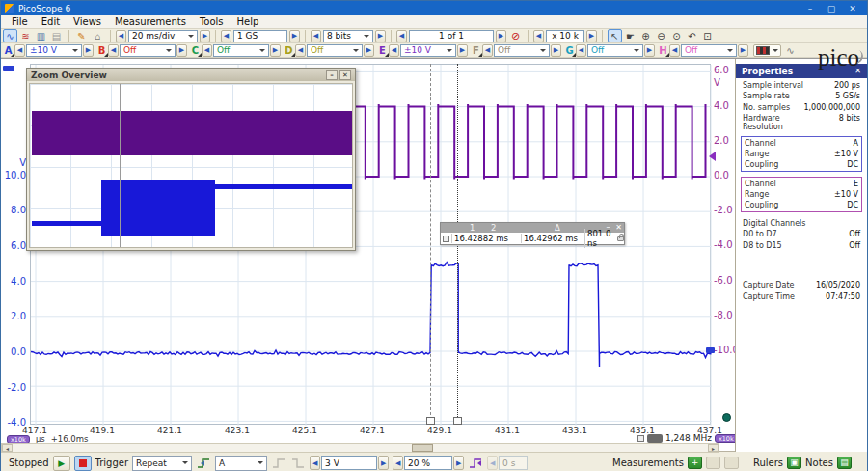  I want to click on probe-setup-button: ✎, so click(81, 36).